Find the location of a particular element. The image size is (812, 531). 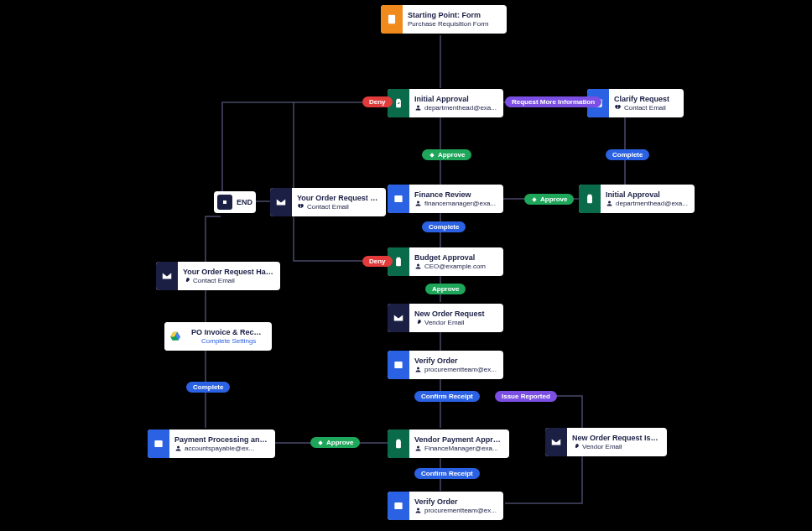

node-order-request-email: Your Order Request Has Bee... Contact Em… is located at coordinates (328, 202).